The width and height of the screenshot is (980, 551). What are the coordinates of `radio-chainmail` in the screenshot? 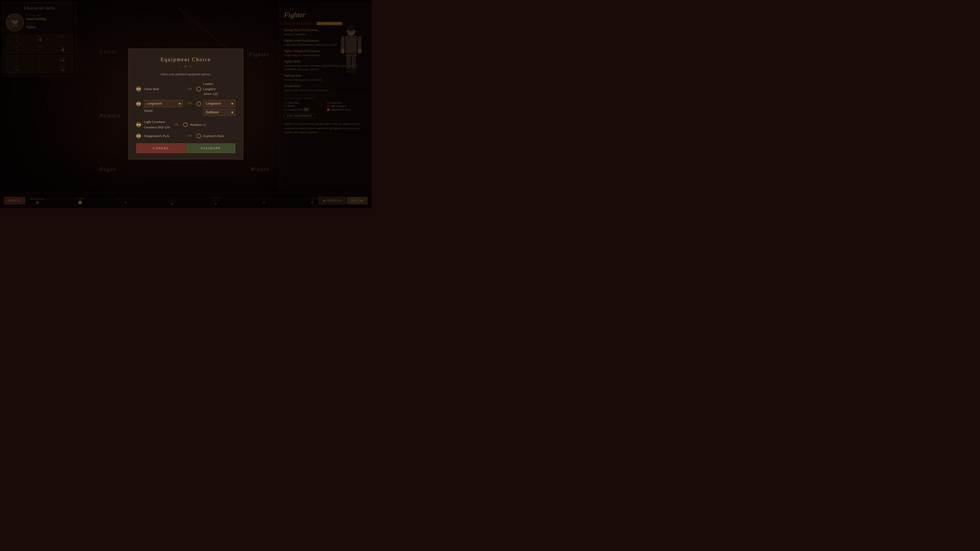 It's located at (138, 89).